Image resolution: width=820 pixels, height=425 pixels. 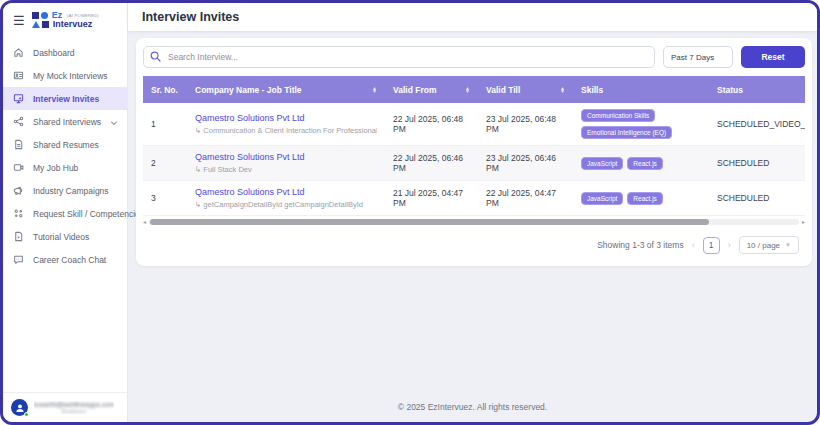 I want to click on sidebar-header: ☰ Ez (AI POWERED) Intervuez, so click(x=65, y=19).